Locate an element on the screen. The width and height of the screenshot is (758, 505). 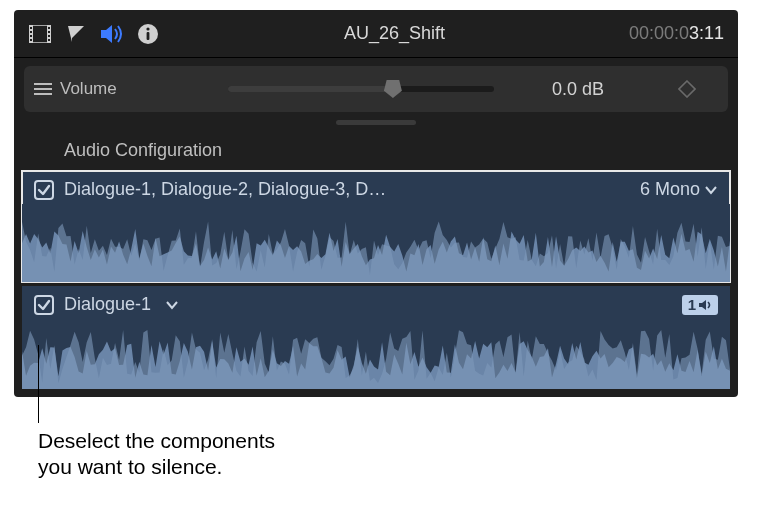
channel-format-label: 6 Mono is located at coordinates (670, 190).